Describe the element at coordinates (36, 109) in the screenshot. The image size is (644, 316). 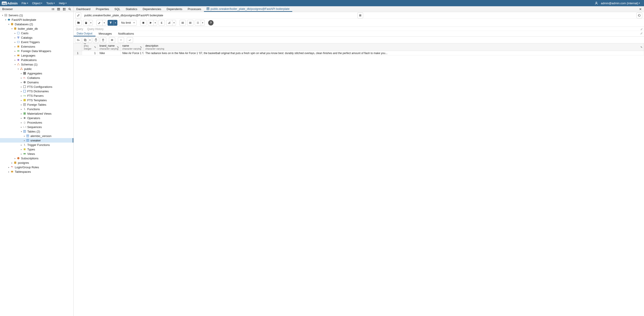
I see `tree-node: ▸Functions` at that location.